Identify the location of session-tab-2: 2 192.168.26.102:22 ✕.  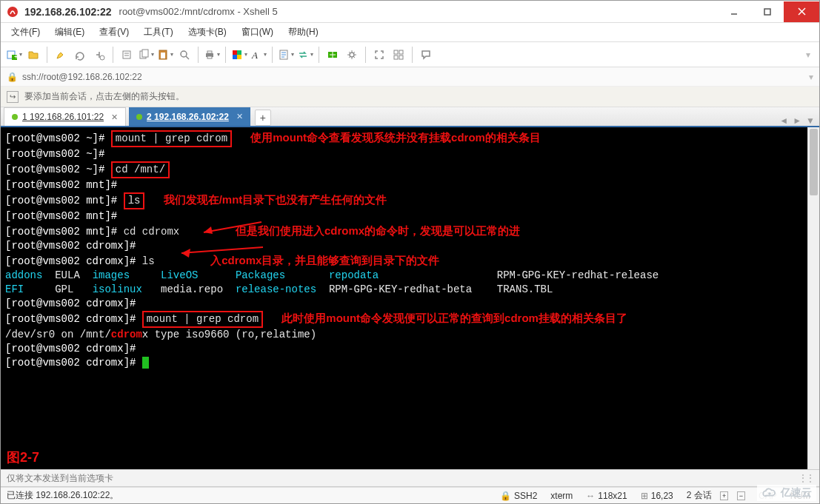
(190, 117).